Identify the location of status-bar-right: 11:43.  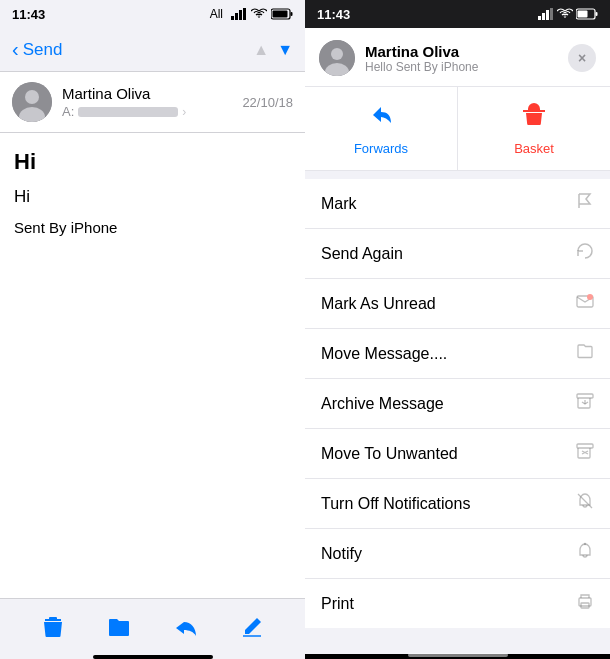
(458, 14).